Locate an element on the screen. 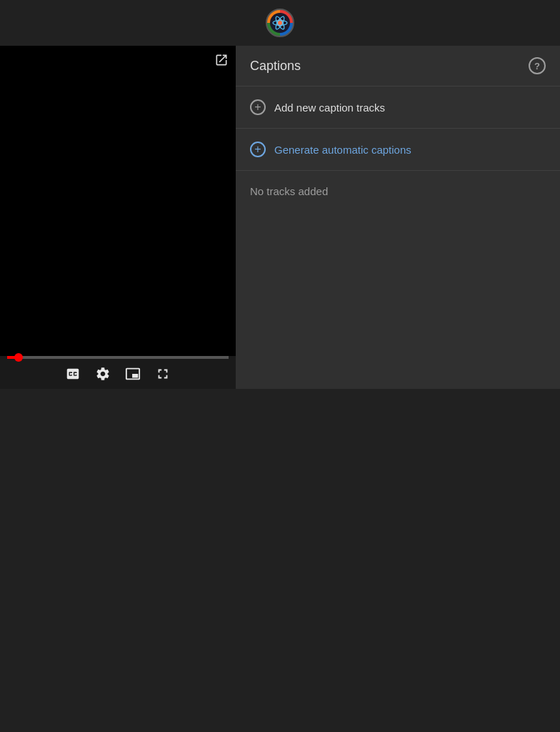 The image size is (560, 732). add-caption-button: + Add new caption tracks is located at coordinates (398, 107).